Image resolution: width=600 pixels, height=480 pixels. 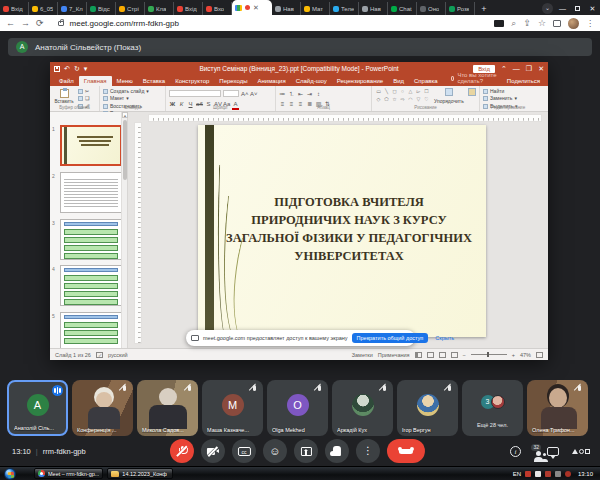 I want to click on new-tab-button: +, so click(x=484, y=9).